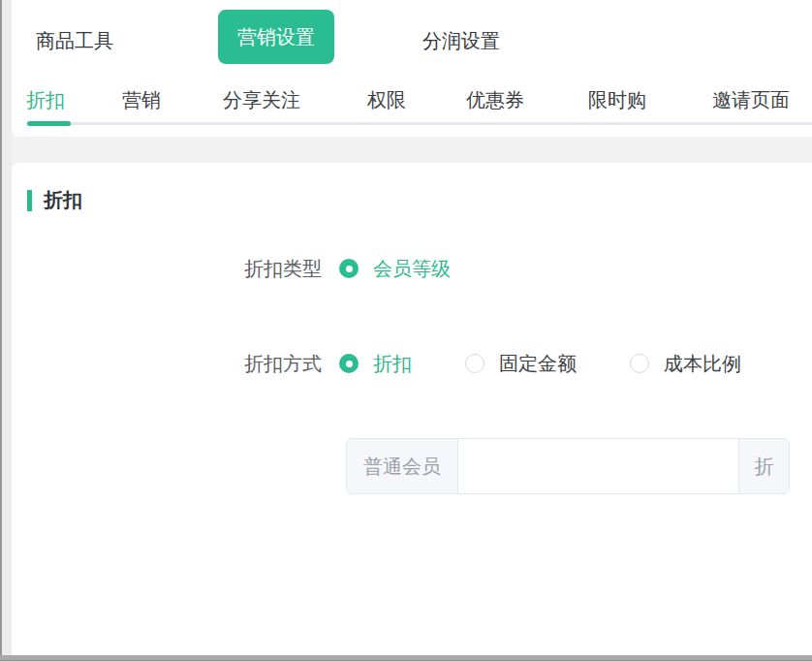 This screenshot has width=812, height=661. What do you see at coordinates (6, 330) in the screenshot?
I see `window-left-edge` at bounding box center [6, 330].